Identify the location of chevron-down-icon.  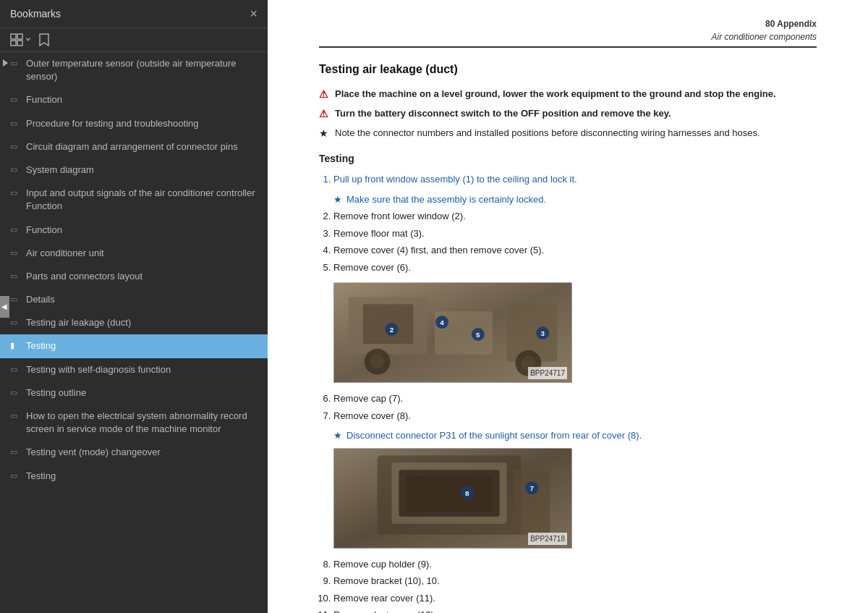
(28, 40).